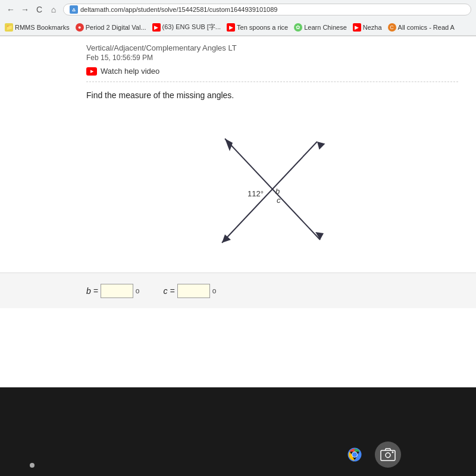 The width and height of the screenshot is (476, 476). I want to click on bookmarks-bar: 📁 RMMS Bookmarks ● Period 2 Digital Val.…, so click(238, 27).